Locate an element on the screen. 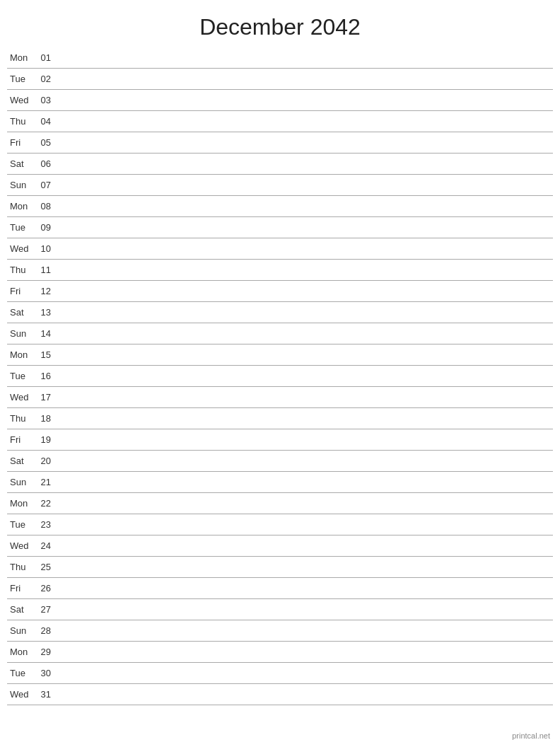 This screenshot has height=747, width=560. day-row: Mon01 is located at coordinates (280, 58).